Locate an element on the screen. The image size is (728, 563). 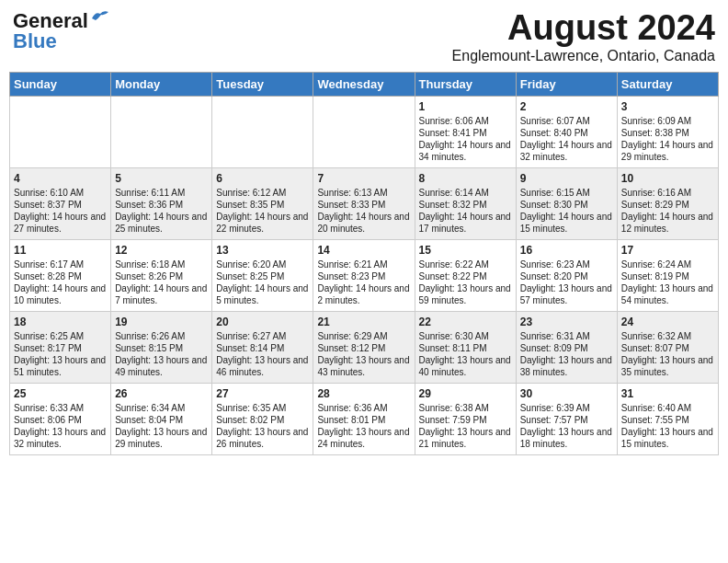
title-block: August 2024 Englemount-Lawrence, Ontario… is located at coordinates (584, 37).